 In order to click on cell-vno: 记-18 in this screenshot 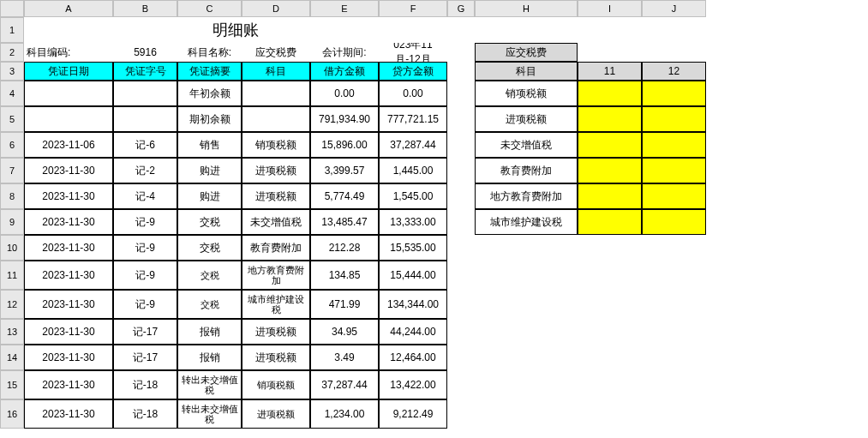, I will do `click(146, 414)`.